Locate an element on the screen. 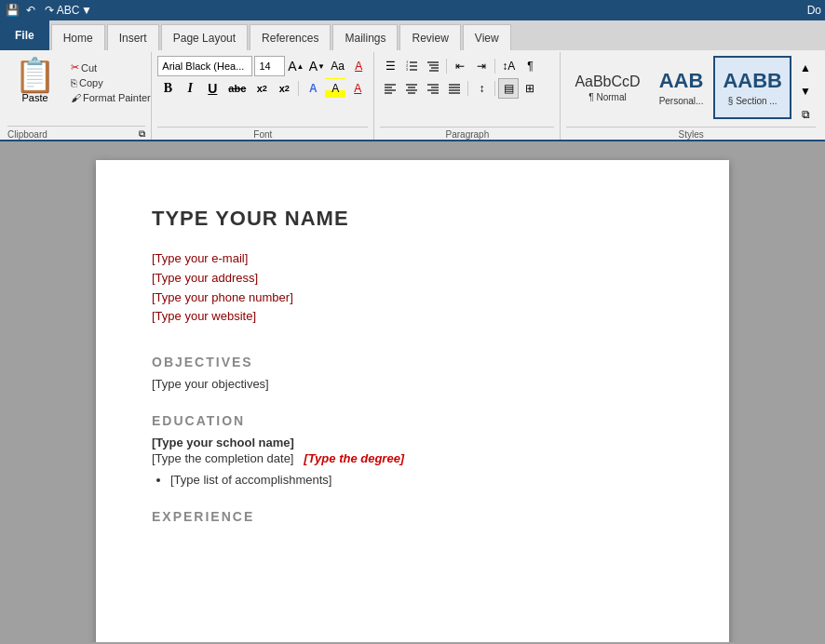 This screenshot has width=825, height=644. quick-access-toolbar: 💾 ↶ ↷ ABC ▼ Do is located at coordinates (412, 10).